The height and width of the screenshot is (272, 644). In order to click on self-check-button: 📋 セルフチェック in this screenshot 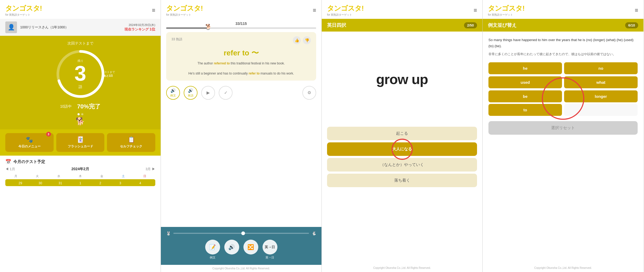, I will do `click(131, 143)`.